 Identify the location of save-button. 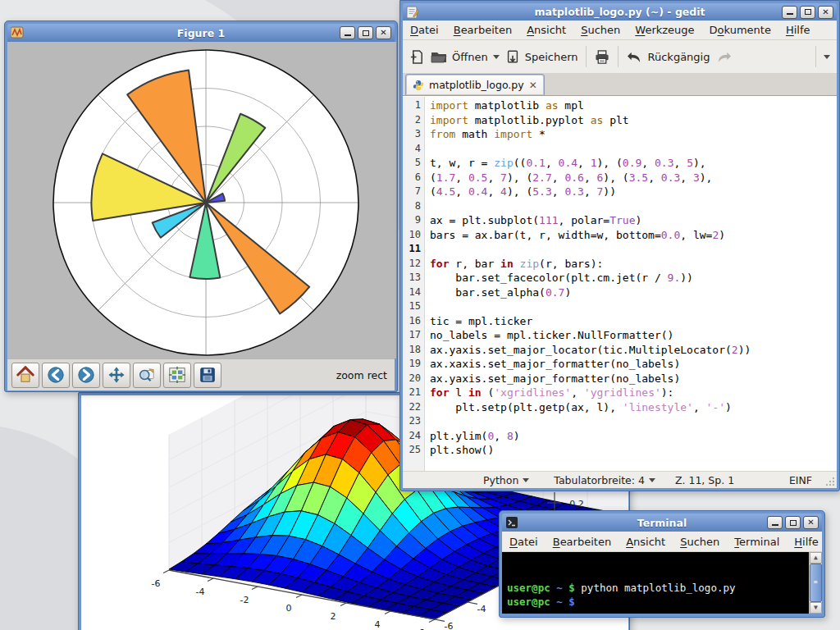
(208, 376).